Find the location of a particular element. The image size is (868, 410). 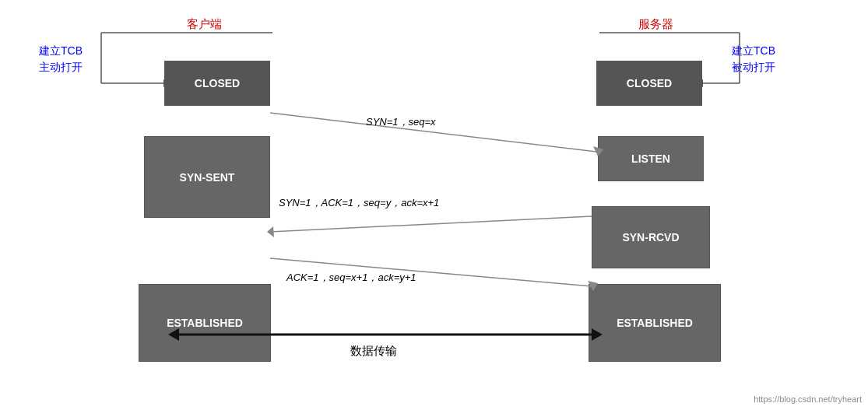

client-label: 客户端 is located at coordinates (204, 25).